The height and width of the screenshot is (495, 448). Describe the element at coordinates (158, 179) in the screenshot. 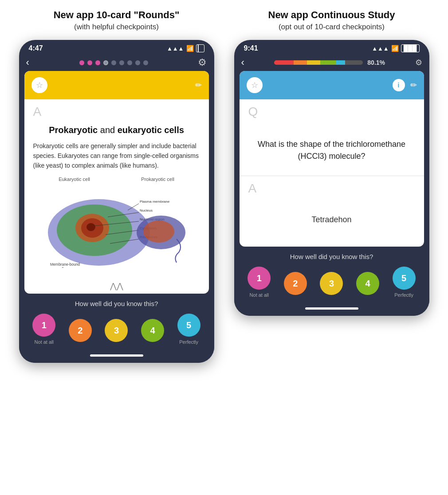

I see `label-prokaryotic: Prokaryotic cell` at that location.